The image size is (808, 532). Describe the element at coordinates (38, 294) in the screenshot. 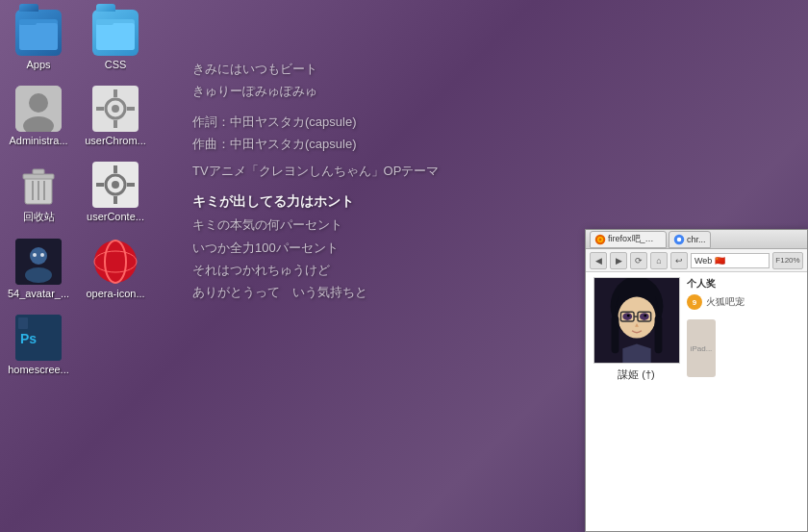

I see `avatar-icon-label: 54_avatar_...` at that location.